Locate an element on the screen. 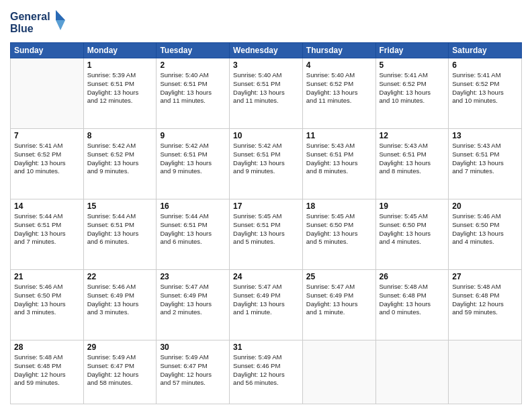  day-info: Sunrise: 5:49 AMSunset: 6:47 PMDaylight:… is located at coordinates (193, 371).